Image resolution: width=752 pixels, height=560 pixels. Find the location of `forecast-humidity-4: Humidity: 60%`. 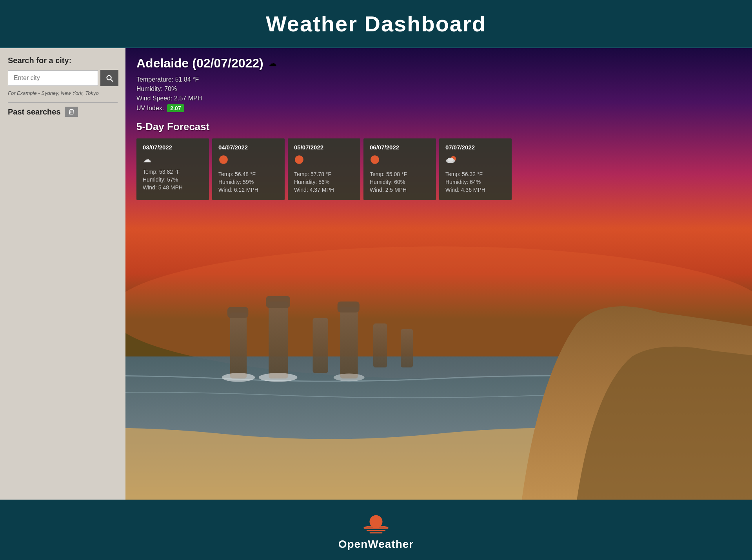

forecast-humidity-4: Humidity: 60% is located at coordinates (400, 182).